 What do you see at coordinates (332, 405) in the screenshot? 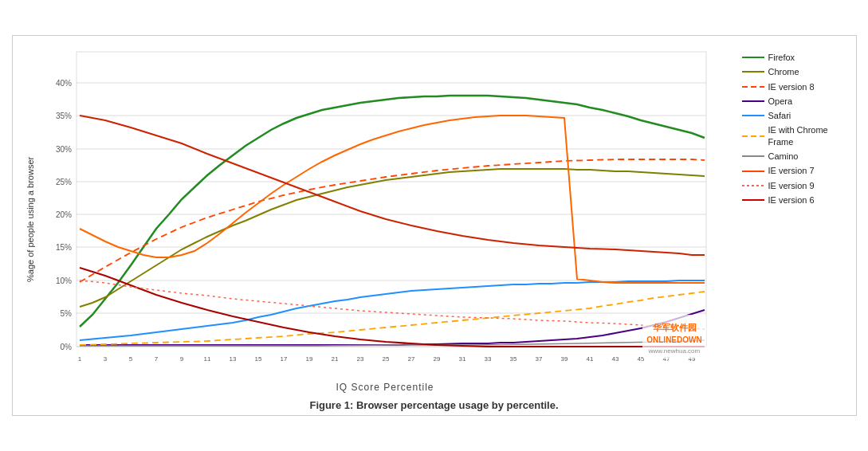
I see `figure-caption-prefix: Figure 1:` at bounding box center [332, 405].